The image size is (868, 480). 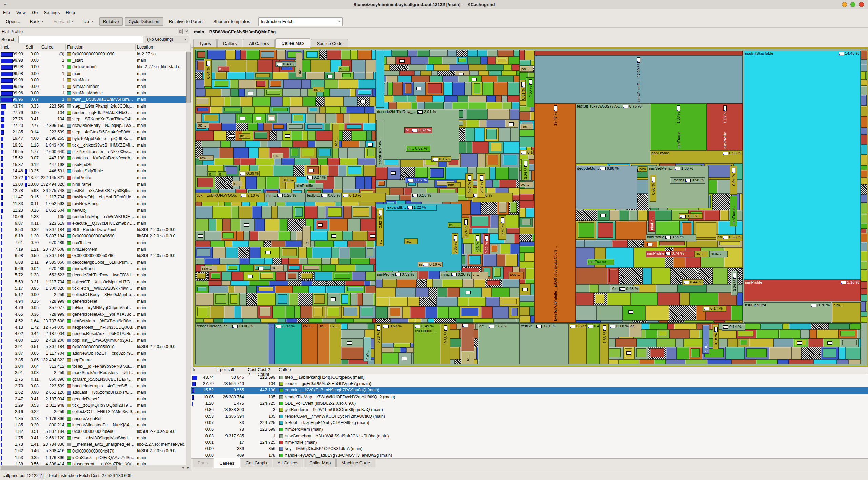 I want to click on tab-callees: Callees, so click(x=226, y=463).